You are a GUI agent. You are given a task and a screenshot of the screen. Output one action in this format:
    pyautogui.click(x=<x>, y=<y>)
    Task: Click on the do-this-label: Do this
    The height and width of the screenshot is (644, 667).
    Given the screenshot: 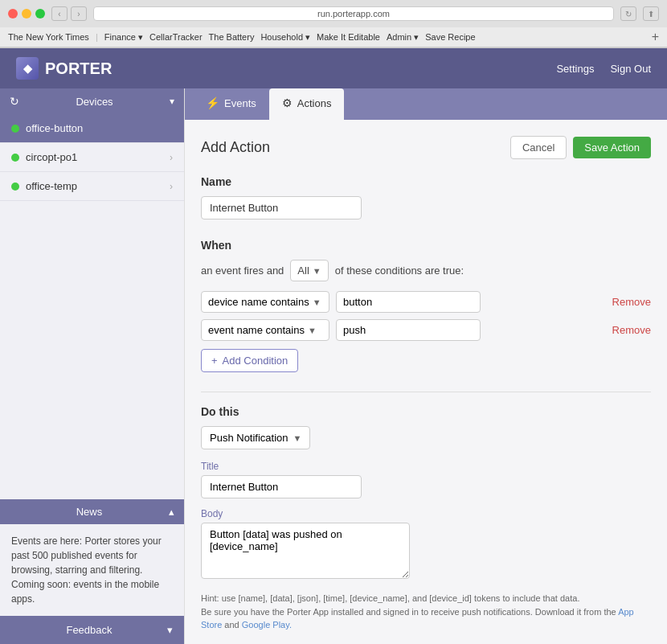 What is the action you would take?
    pyautogui.click(x=426, y=412)
    